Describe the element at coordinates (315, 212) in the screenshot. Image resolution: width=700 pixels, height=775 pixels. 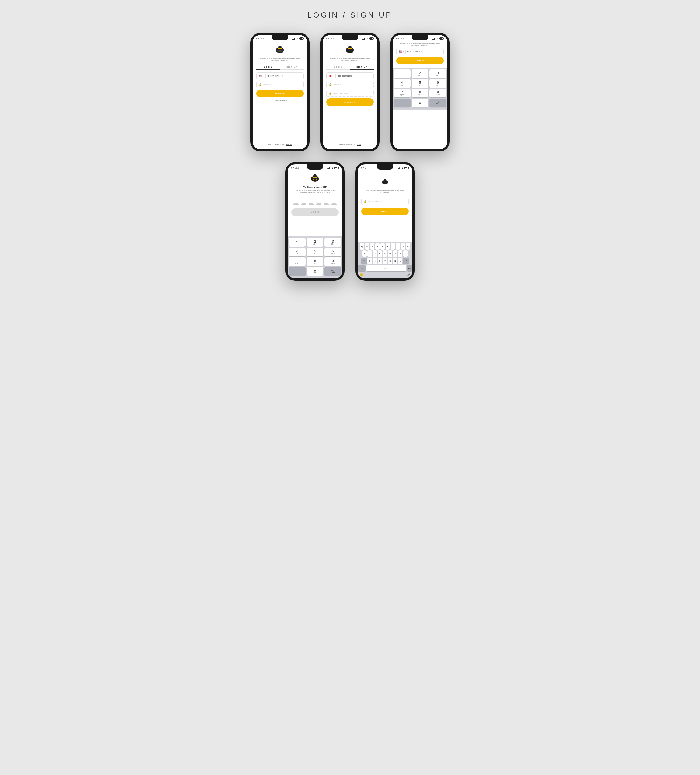
I see `login-button-4: LOGIN` at that location.